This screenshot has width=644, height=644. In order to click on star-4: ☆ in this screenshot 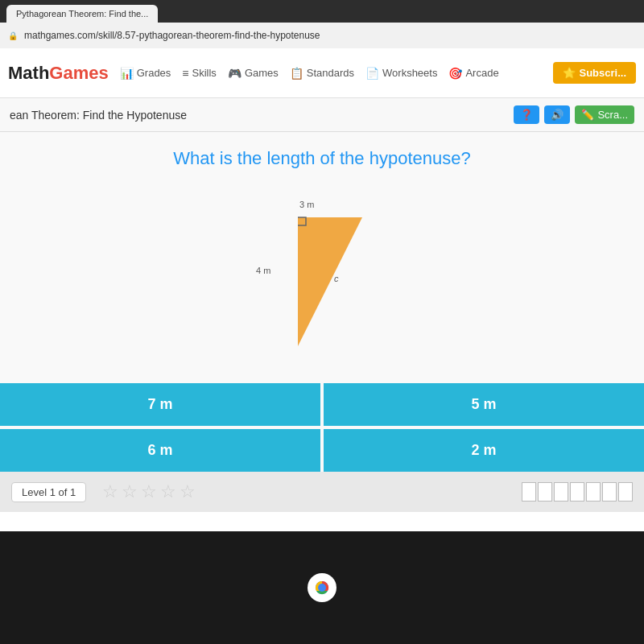, I will do `click(168, 492)`.